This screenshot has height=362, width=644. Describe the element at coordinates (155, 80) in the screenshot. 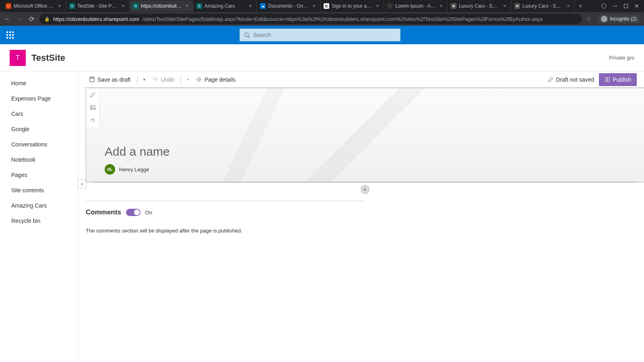

I see `undo-icon` at that location.